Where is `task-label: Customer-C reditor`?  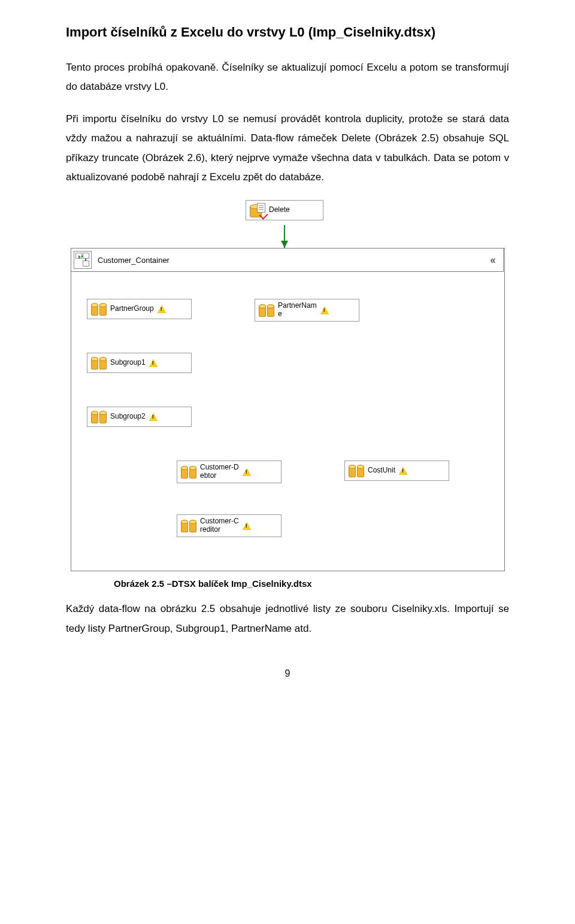
task-label: Customer-C reditor is located at coordinates (219, 526).